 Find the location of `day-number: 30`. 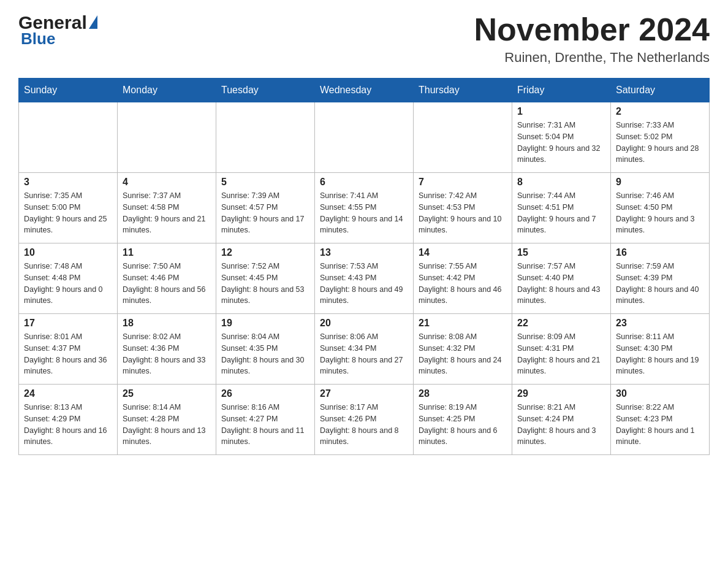

day-number: 30 is located at coordinates (660, 394).